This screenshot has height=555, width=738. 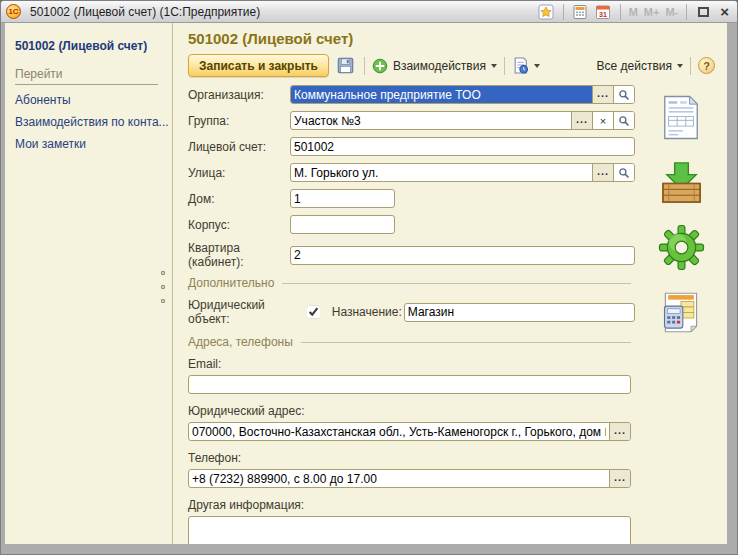 I want to click on org-field: ..., so click(x=462, y=94).